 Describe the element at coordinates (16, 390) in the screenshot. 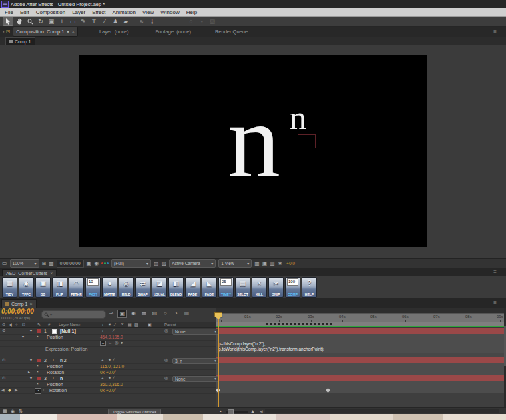

I see `next-keyframe-icon: ▶` at that location.